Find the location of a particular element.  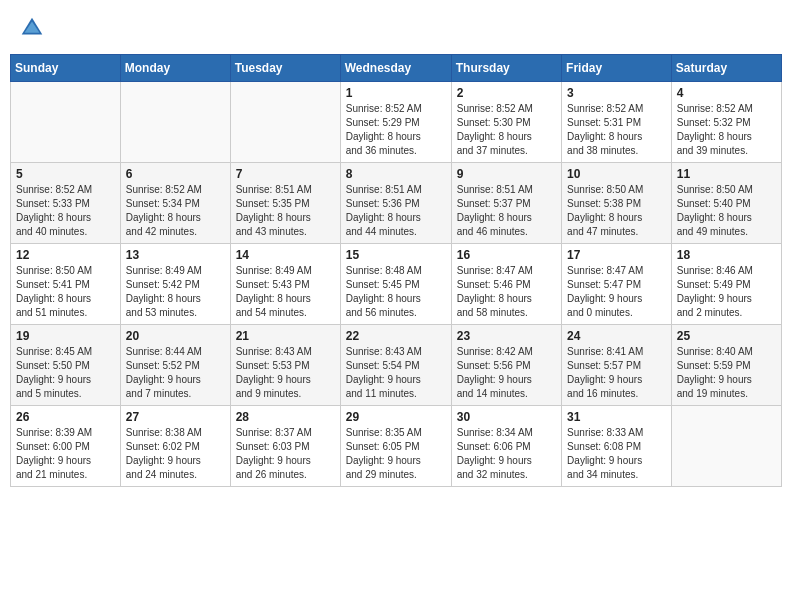

calendar-week-row: 1Sunrise: 8:52 AM Sunset: 5:29 PM Daylig… is located at coordinates (396, 122).